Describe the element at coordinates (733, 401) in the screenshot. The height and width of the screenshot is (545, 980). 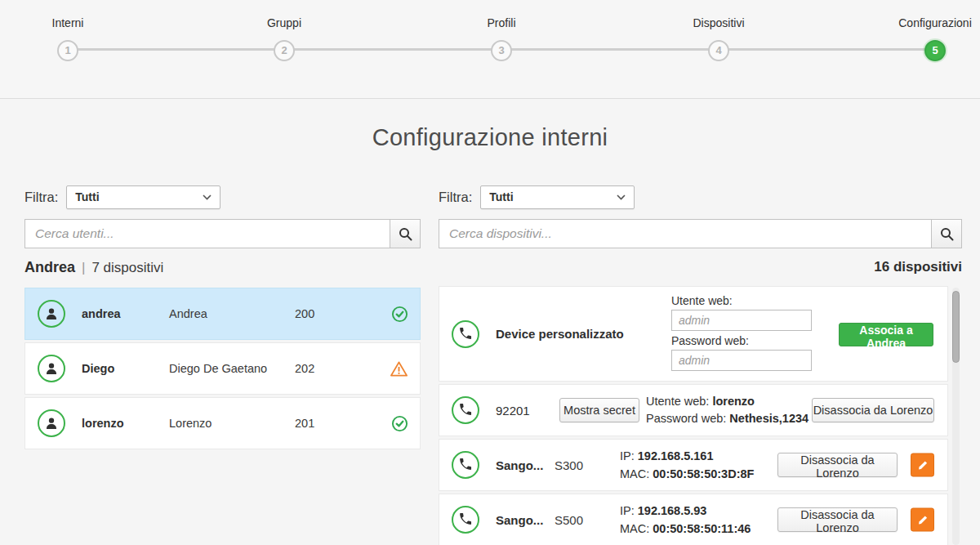
I see `web-user-value: lorenzo` at that location.